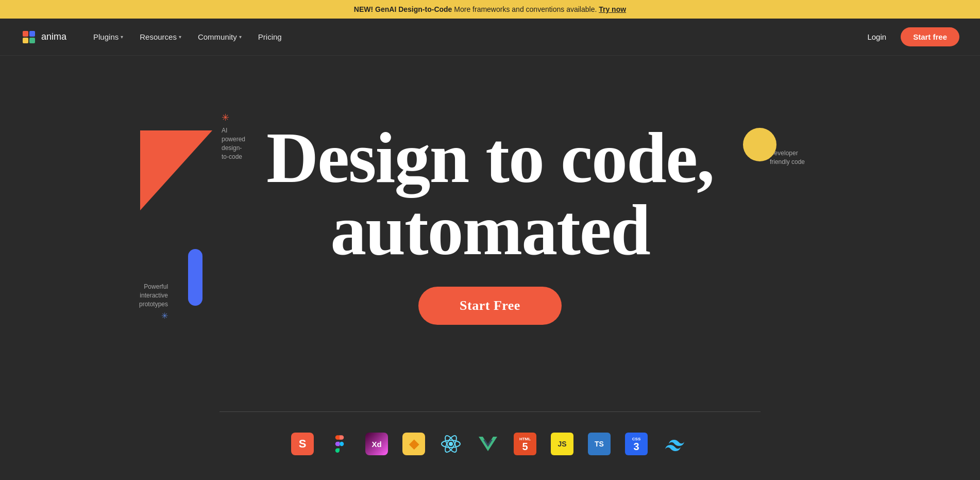 Image resolution: width=980 pixels, height=480 pixels. I want to click on ai-line3: design-, so click(233, 148).